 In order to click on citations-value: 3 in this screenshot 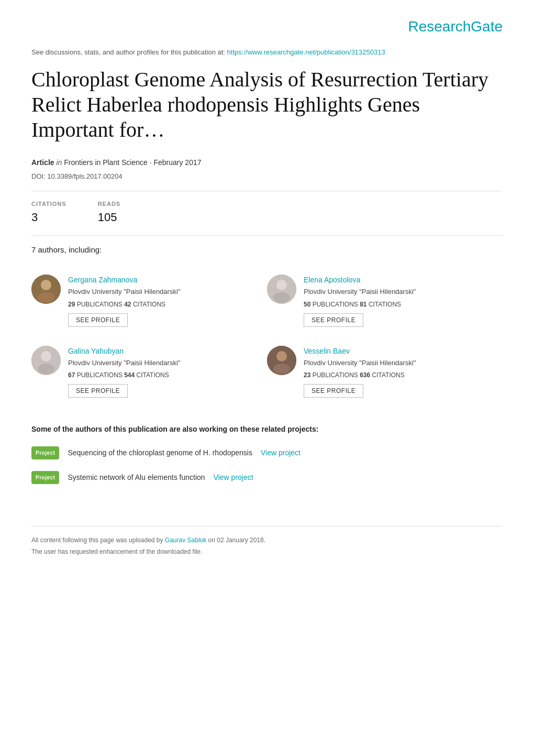, I will do `click(49, 217)`.